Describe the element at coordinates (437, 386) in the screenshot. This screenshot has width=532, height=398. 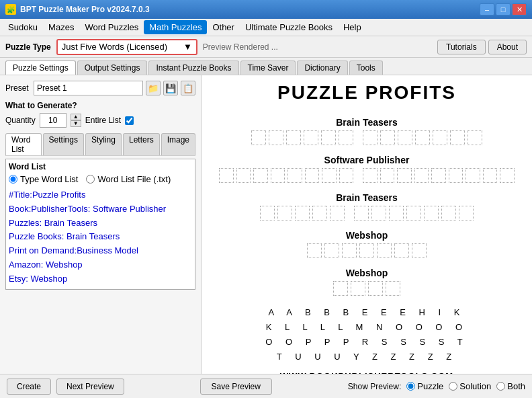
I see `bottom-right: Show Preview: Puzzle Solution Both` at that location.